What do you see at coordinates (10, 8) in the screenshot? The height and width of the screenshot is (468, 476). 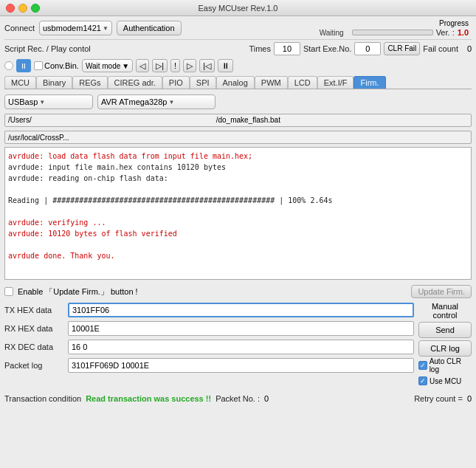 I see `close-button` at bounding box center [10, 8].